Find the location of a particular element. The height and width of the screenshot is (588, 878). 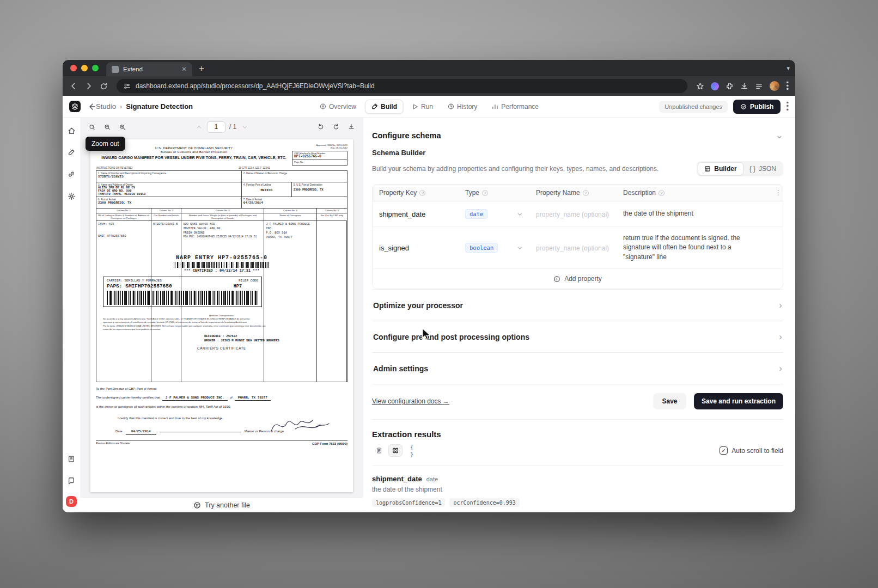

doc-omb-exp: Exp. 08-31-2012 is located at coordinates (320, 148).